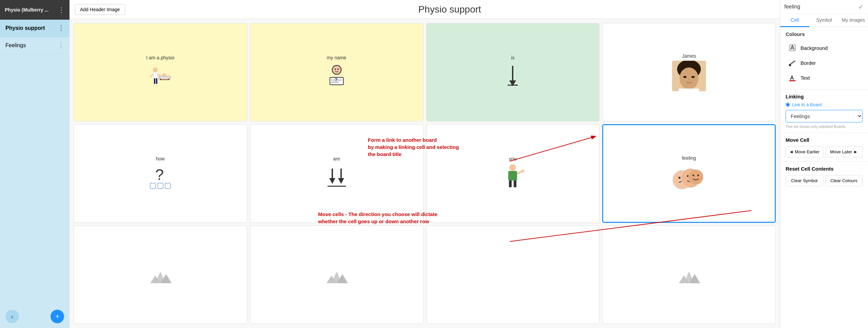  I want to click on right-panel: ✓ Cell Symbol My Images Colours Backgrou…, so click(824, 164).